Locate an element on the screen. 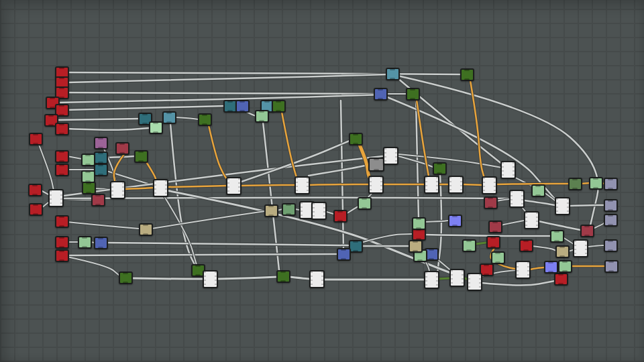  med-green-node is located at coordinates (288, 209).